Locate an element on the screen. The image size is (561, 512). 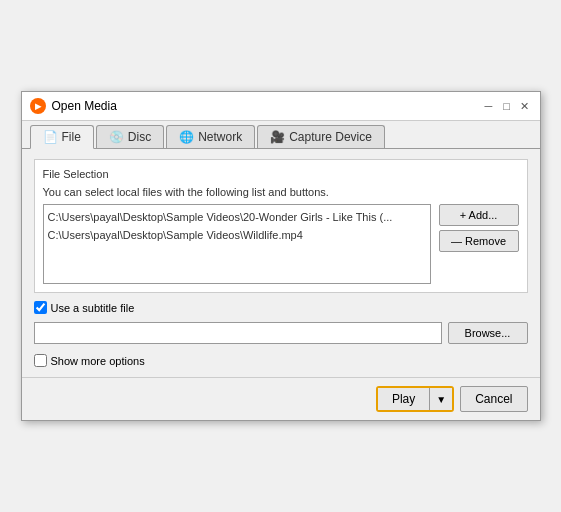
subtitle-input-row: Browse... is located at coordinates (281, 333).